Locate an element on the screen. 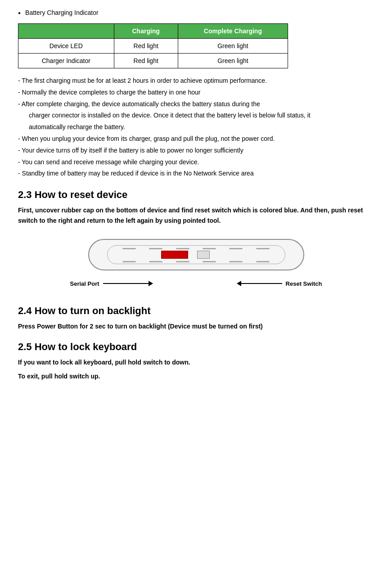 The image size is (392, 567). note-line-9: - Standby time of battery may be reduced… is located at coordinates (196, 174).